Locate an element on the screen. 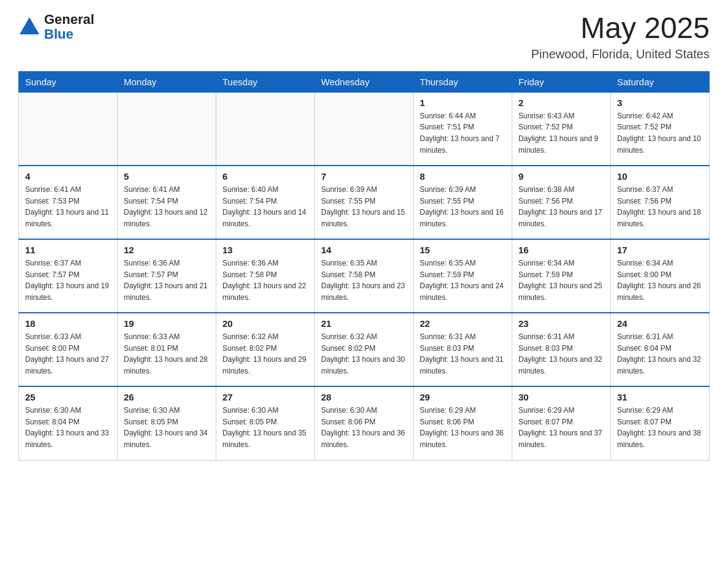  day-number: 23 is located at coordinates (561, 324).